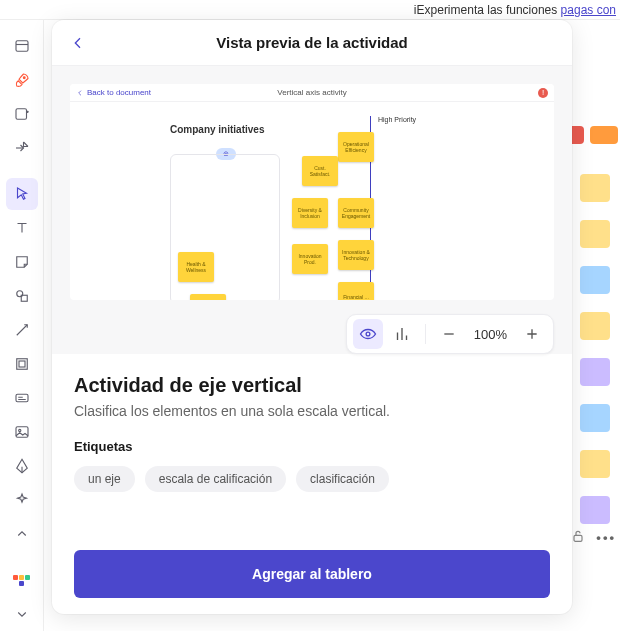 The width and height of the screenshot is (620, 631). What do you see at coordinates (312, 411) in the screenshot?
I see `activity-description: Clasifica los elementos en una sola esca…` at bounding box center [312, 411].